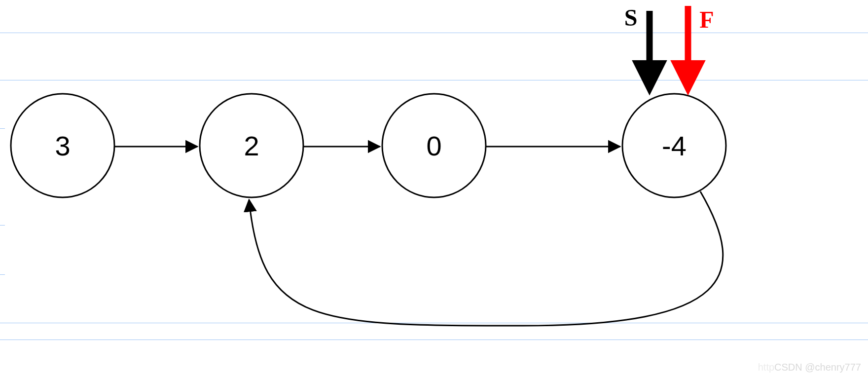  Describe the element at coordinates (766, 367) in the screenshot. I see `watermark-prefix: http` at that location.